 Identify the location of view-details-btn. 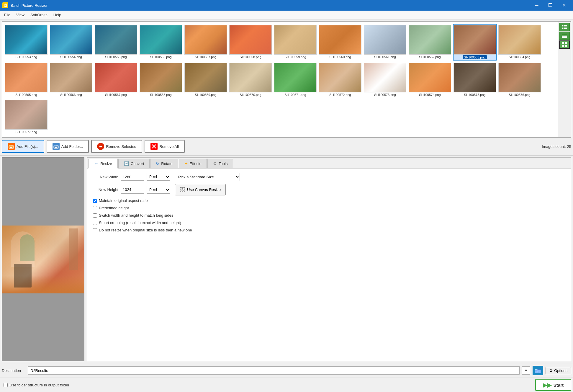
(564, 36).